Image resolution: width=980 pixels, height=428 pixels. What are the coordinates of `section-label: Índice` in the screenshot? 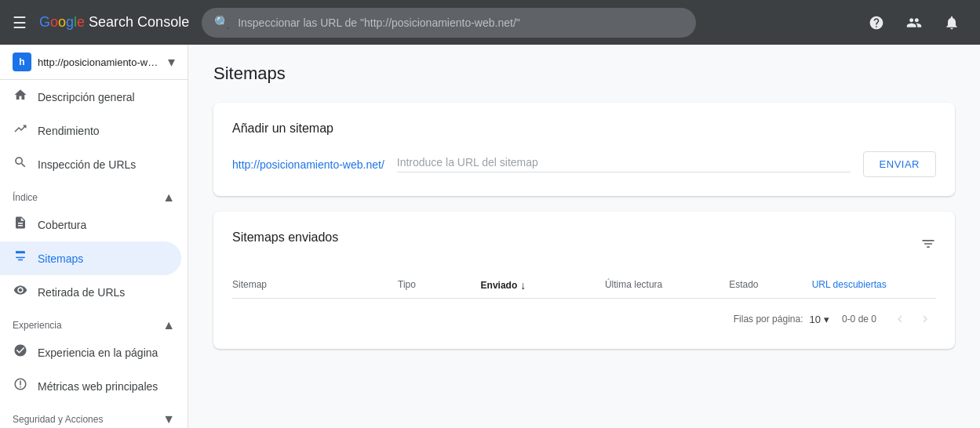 It's located at (25, 198).